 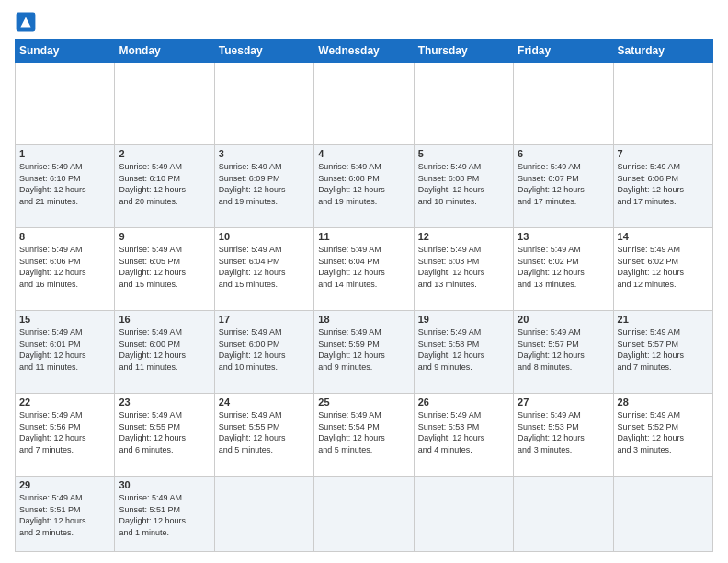 What do you see at coordinates (164, 154) in the screenshot?
I see `day-number: 2` at bounding box center [164, 154].